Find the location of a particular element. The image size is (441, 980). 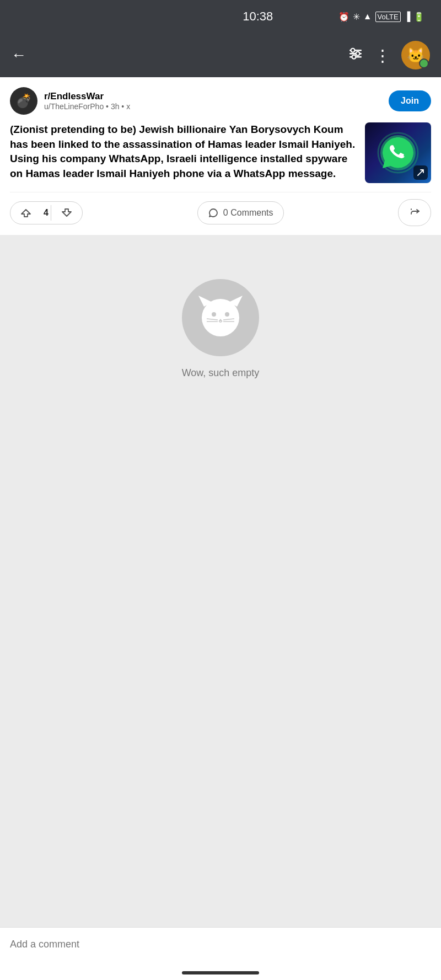

comment-input-bar is located at coordinates (220, 947).